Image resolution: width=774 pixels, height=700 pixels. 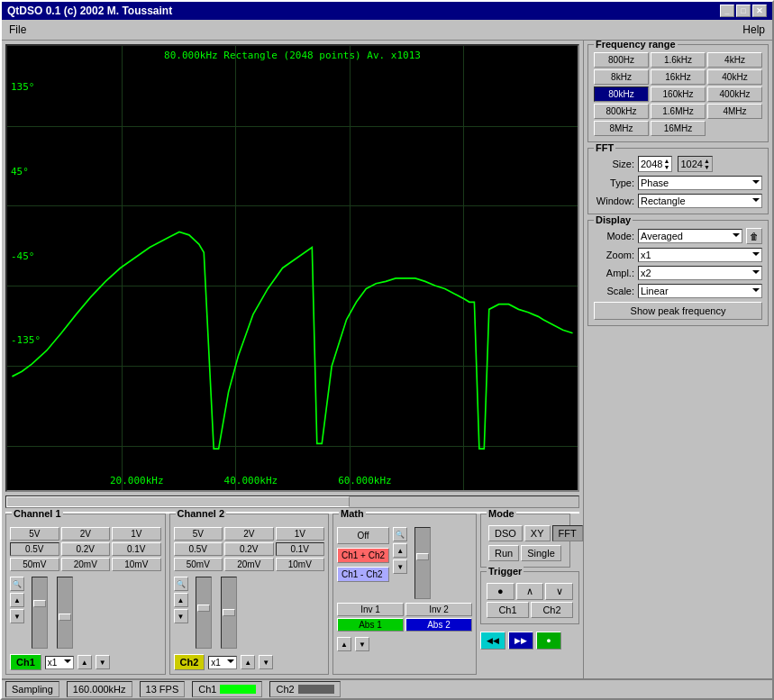 I want to click on math-slider-track, so click(x=423, y=563).